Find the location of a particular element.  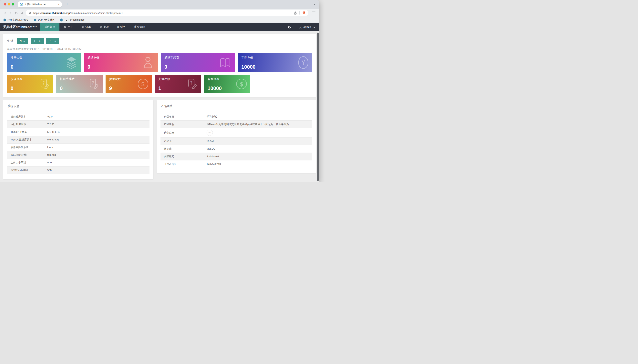

bookmark-item: Tm TG：@tianmeibbs is located at coordinates (72, 20).